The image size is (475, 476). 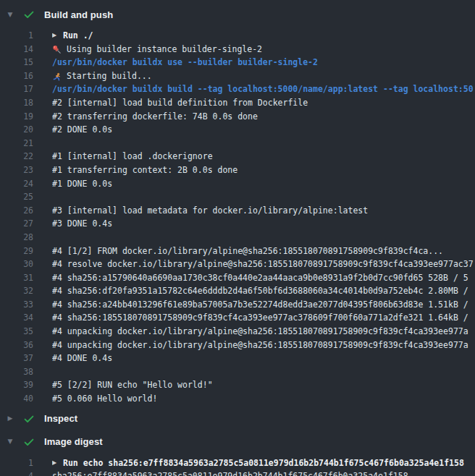 I want to click on line-text: /usr/bin/docker buildx use --builder bui…, so click(x=264, y=62).